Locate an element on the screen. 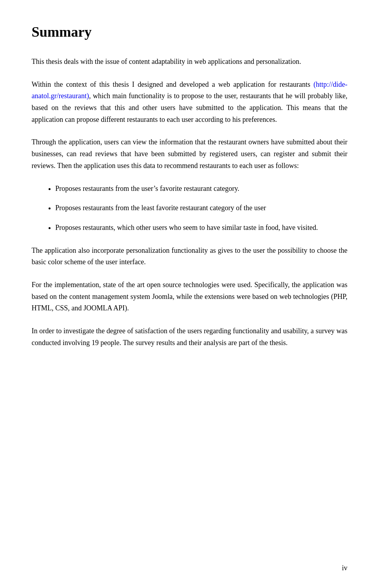  page-title: Summary is located at coordinates (190, 32).